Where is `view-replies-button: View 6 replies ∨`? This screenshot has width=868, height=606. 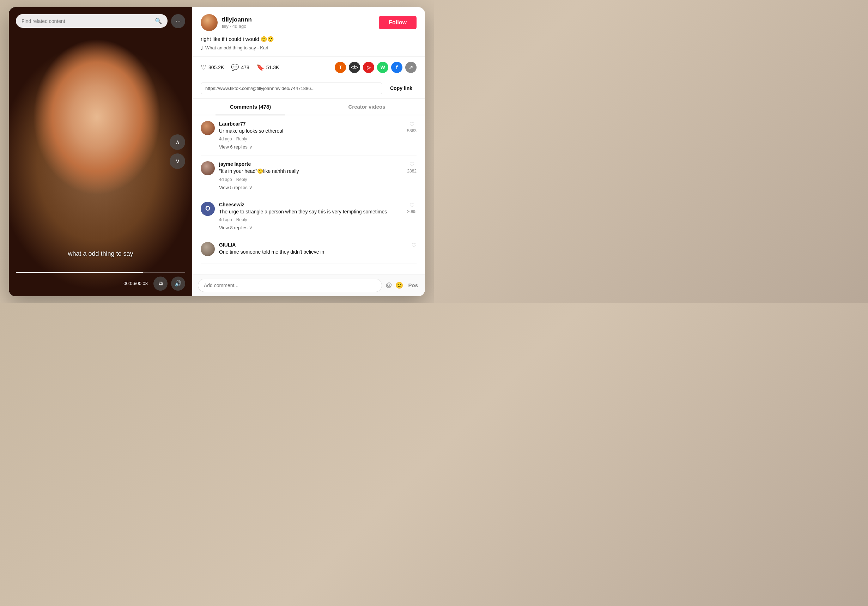 view-replies-button: View 6 replies ∨ is located at coordinates (311, 147).